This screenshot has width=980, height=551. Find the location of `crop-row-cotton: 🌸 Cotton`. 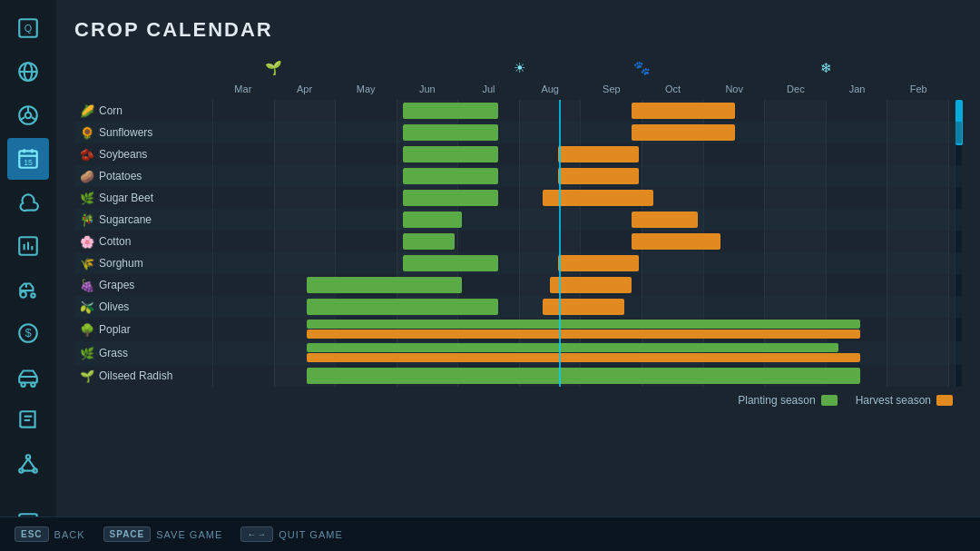

crop-row-cotton: 🌸 Cotton is located at coordinates (518, 241).